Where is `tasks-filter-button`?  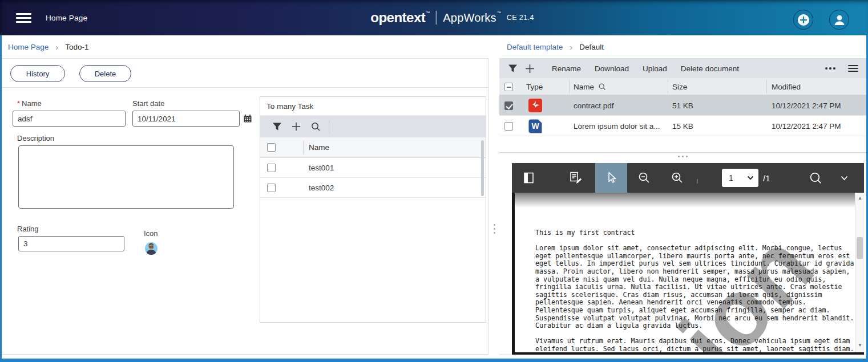
tasks-filter-button is located at coordinates (277, 127).